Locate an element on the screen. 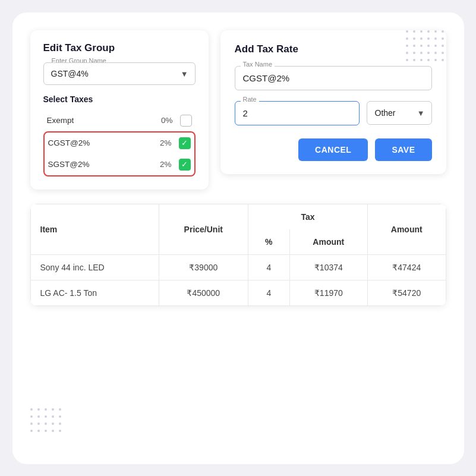 The width and height of the screenshot is (476, 476). save-button: SAVE is located at coordinates (403, 150).